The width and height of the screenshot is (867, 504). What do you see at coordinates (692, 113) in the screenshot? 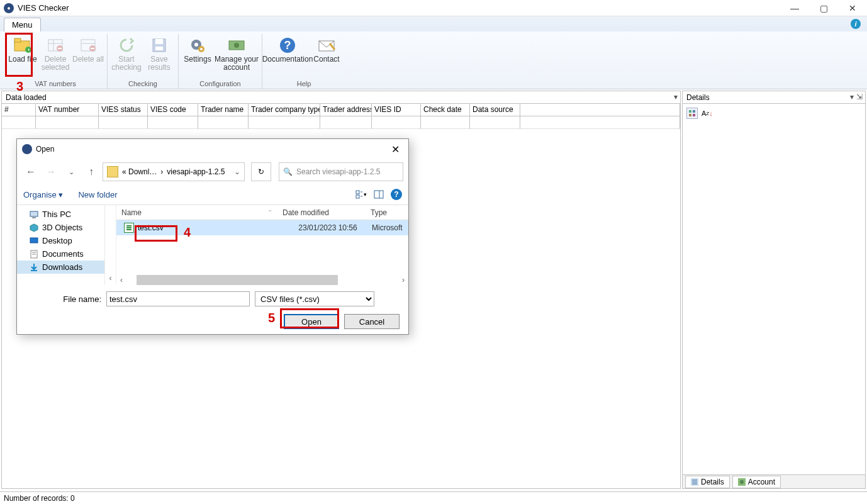
I see `categorize-icon` at bounding box center [692, 113].